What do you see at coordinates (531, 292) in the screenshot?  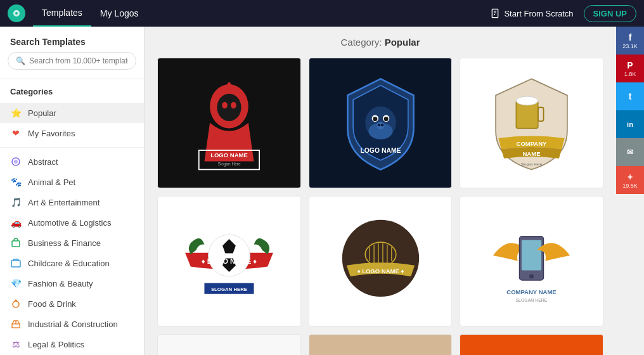 I see `svg-text: COMPANY NAME` at bounding box center [531, 292].